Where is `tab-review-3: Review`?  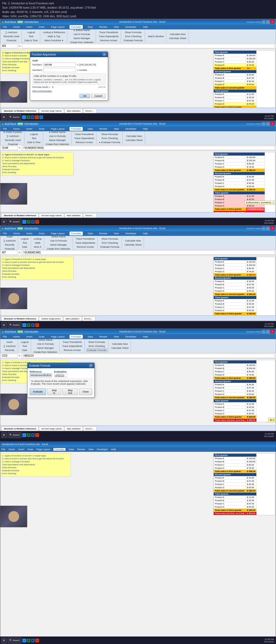
tab-review-3: Review is located at coordinates (103, 233).